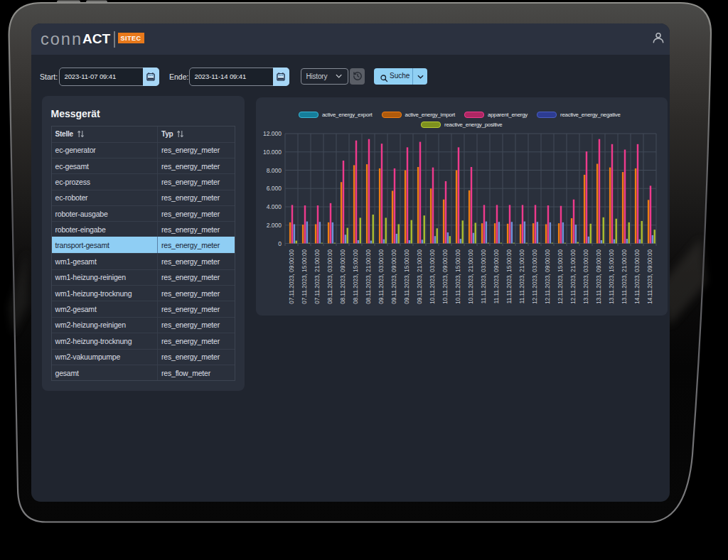 The height and width of the screenshot is (560, 728). Describe the element at coordinates (317, 277) in the screenshot. I see `svg-text: 07.11.2023, 21:00:00` at that location.